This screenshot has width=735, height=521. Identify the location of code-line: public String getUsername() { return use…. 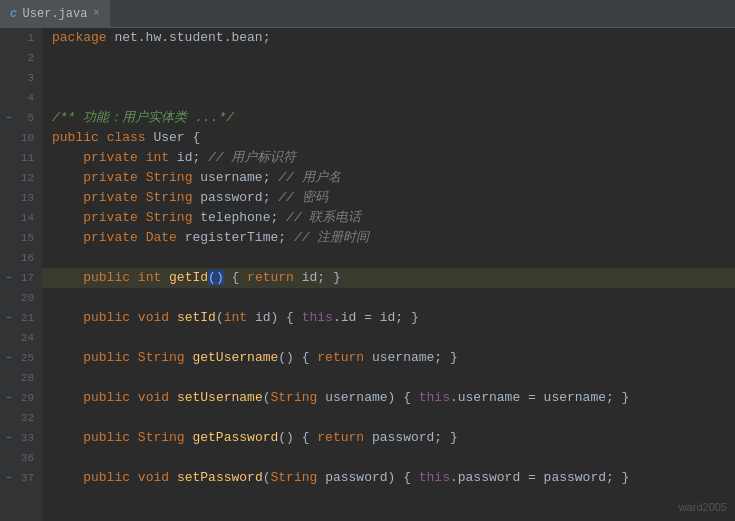
(388, 358).